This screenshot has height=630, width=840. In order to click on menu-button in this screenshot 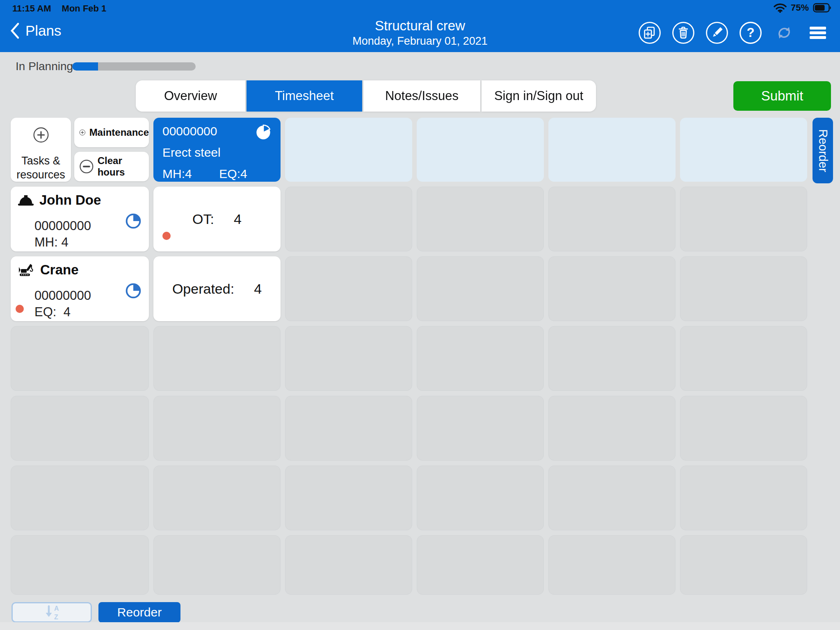, I will do `click(818, 33)`.